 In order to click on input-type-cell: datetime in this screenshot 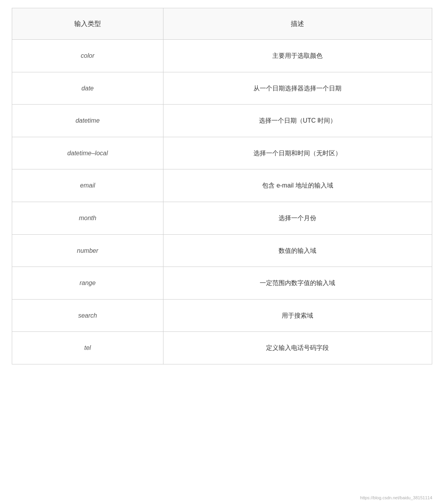, I will do `click(88, 121)`.